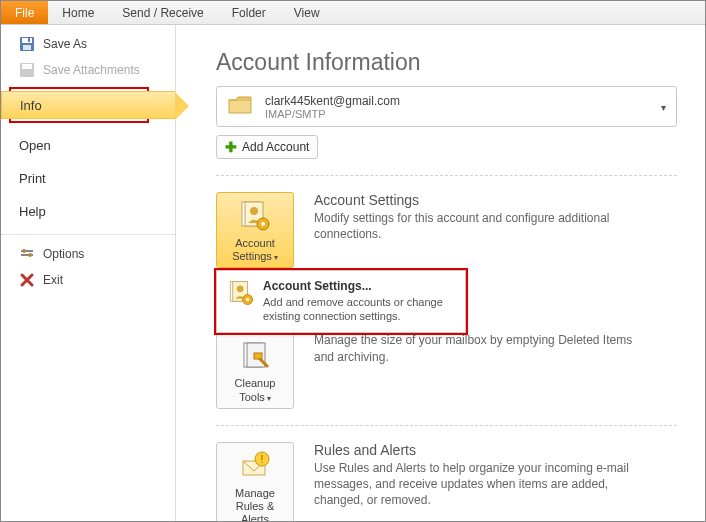  What do you see at coordinates (267, 147) in the screenshot?
I see `add-account-button: ✚ Add Account` at bounding box center [267, 147].